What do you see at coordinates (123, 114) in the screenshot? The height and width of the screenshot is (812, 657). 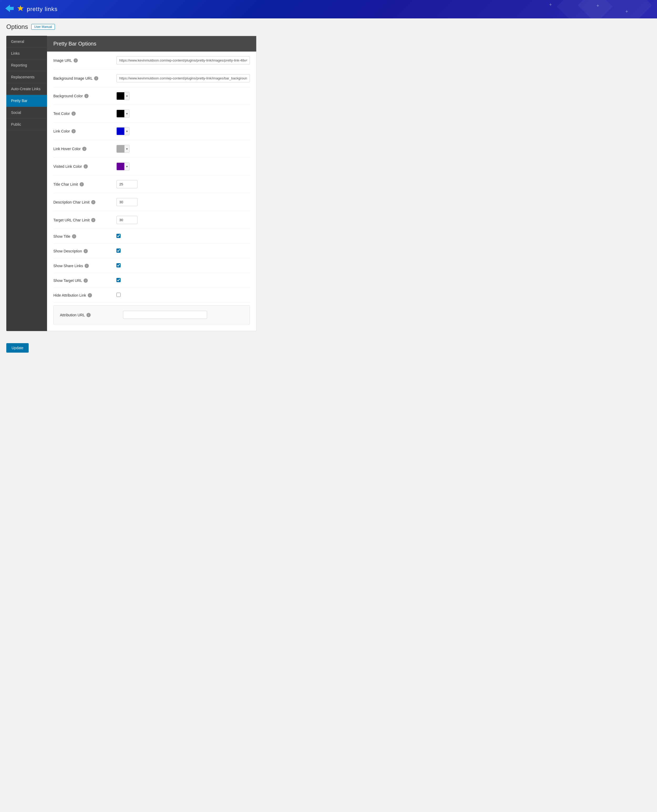 I see `text-color-picker: ▼` at bounding box center [123, 114].